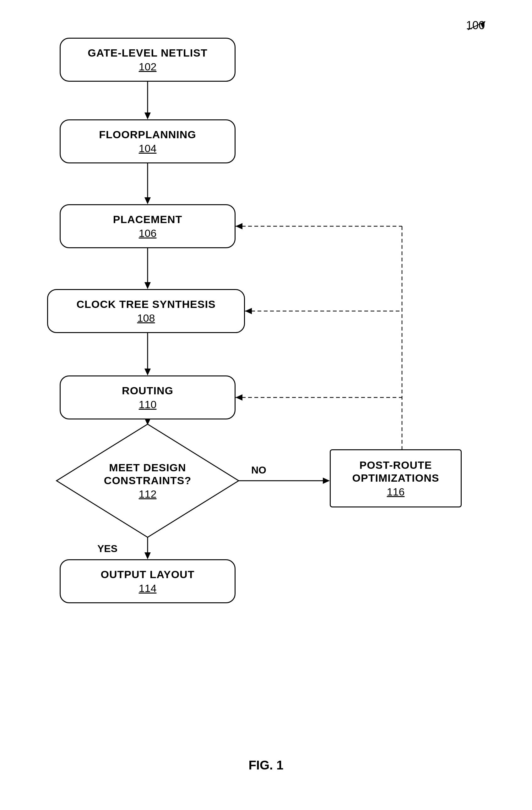  I want to click on gate-level-netlist-ref: 102, so click(148, 67).